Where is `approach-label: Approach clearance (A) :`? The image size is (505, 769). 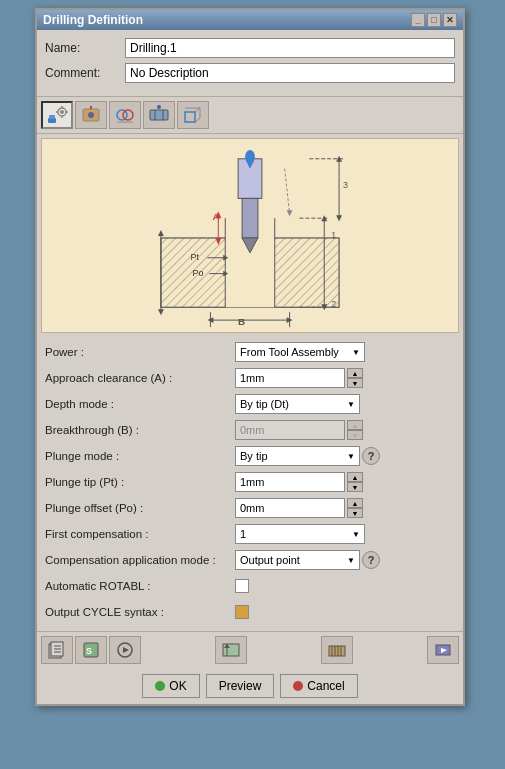 approach-label: Approach clearance (A) : is located at coordinates (140, 378).